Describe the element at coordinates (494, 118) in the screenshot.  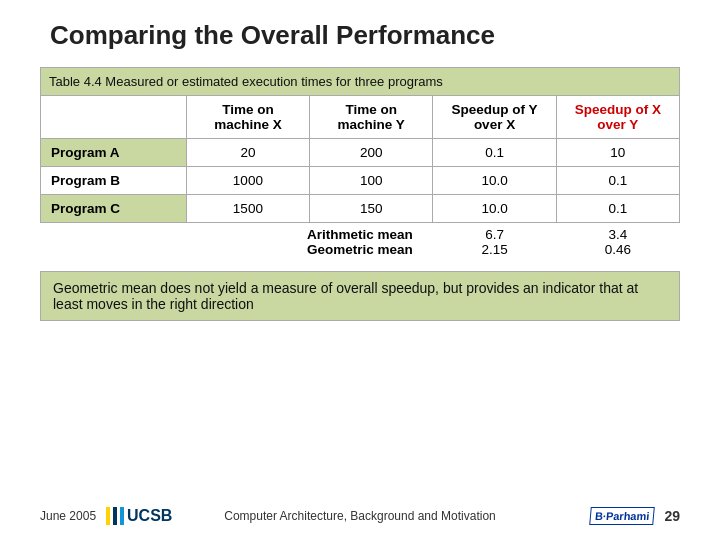
I see `header-speedup-yx: Speedup of Y over X` at that location.